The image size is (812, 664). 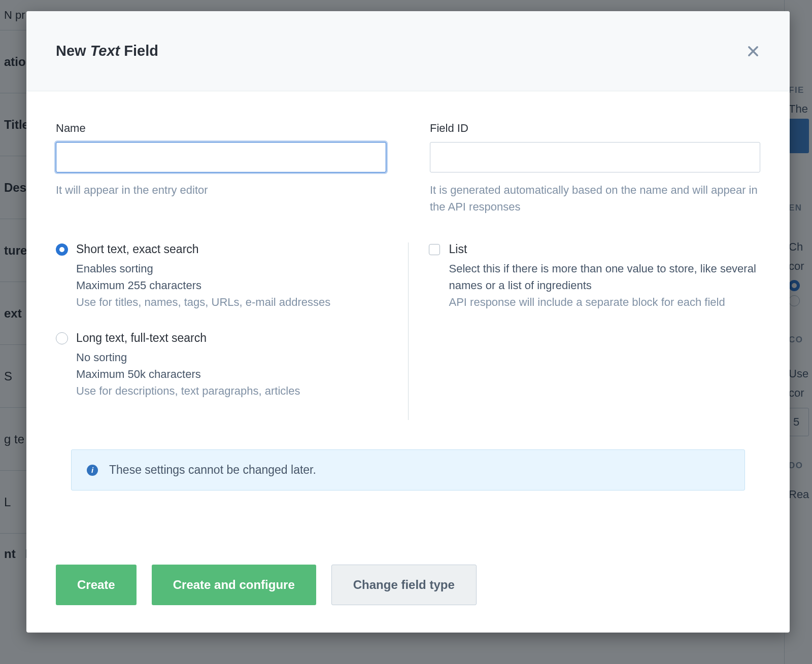 I want to click on name-input, so click(x=221, y=157).